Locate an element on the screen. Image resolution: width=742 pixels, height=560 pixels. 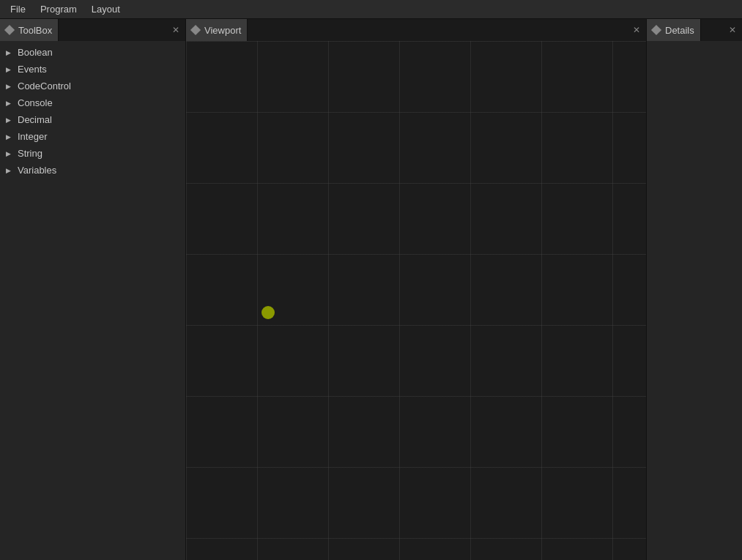
details-content is located at coordinates (694, 300).